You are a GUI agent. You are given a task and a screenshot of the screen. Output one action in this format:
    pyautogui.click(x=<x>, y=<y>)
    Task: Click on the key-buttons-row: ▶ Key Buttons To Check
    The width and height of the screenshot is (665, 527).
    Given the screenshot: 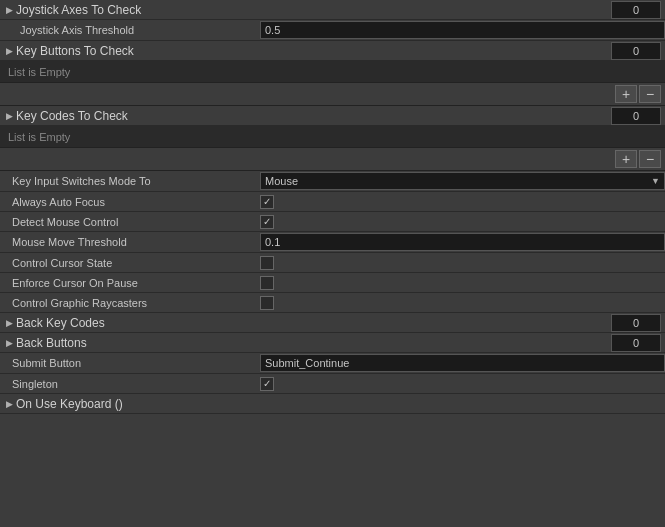 What is the action you would take?
    pyautogui.click(x=332, y=51)
    